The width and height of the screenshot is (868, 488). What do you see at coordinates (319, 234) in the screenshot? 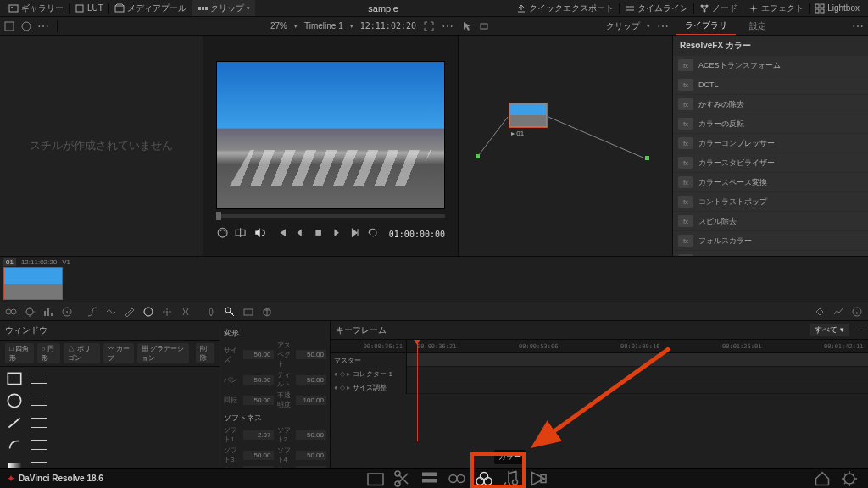
I see `stop-icon` at bounding box center [319, 234].